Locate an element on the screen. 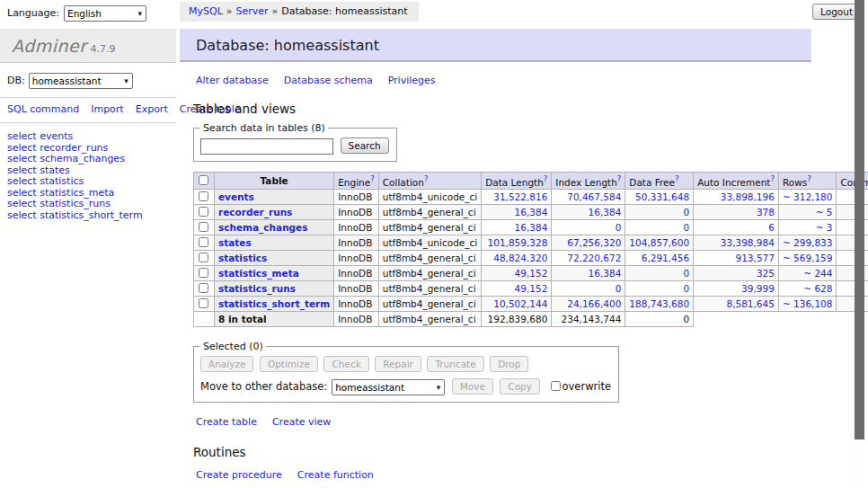 This screenshot has width=868, height=488. index-length-cell: 67,256,320 is located at coordinates (589, 243).